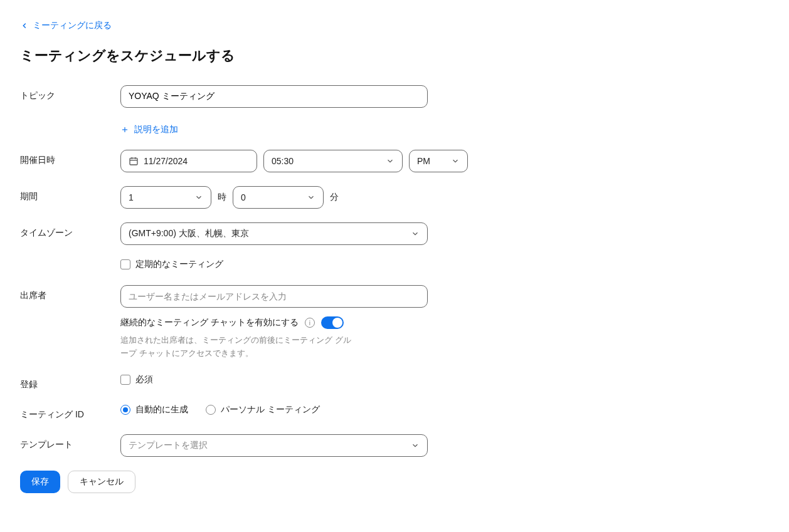  I want to click on back-link-text: ミーティングに戻る, so click(72, 26).